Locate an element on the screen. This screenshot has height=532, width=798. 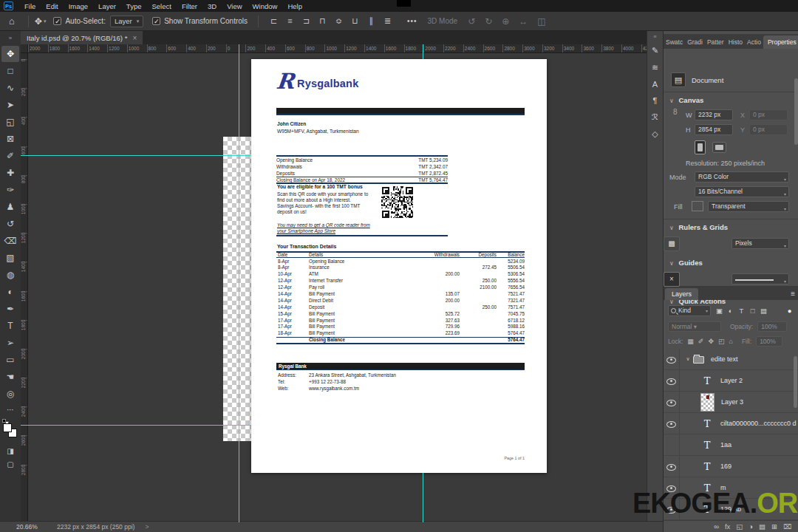
filter-type-layers-icon: T is located at coordinates (742, 310).